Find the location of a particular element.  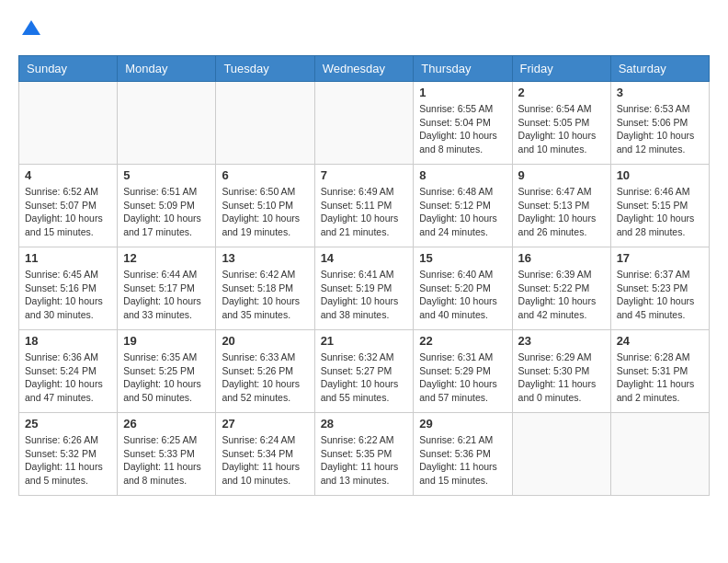

week-row-2: 4Sunrise: 6:52 AM Sunset: 5:07 PM Daylig… is located at coordinates (364, 206).